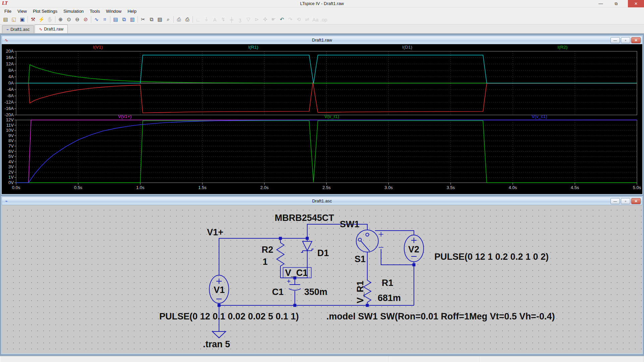 This screenshot has height=362, width=644. What do you see at coordinates (278, 292) in the screenshot?
I see `schematic-text: C1` at bounding box center [278, 292].